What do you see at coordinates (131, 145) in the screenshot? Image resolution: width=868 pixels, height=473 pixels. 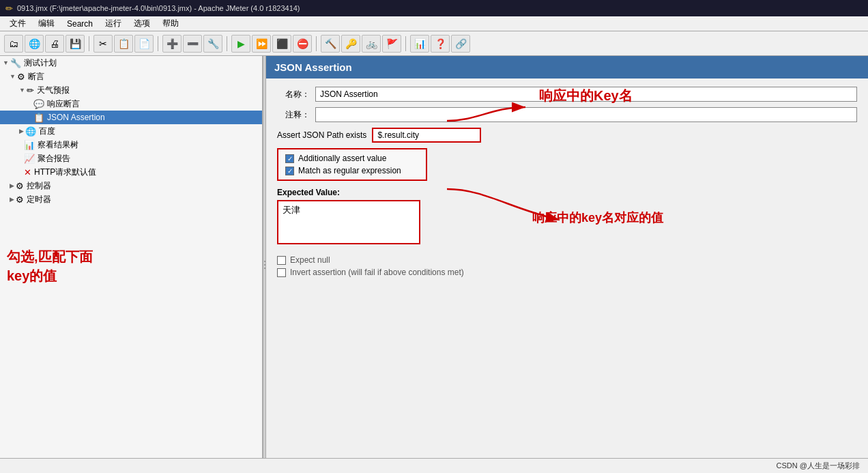 I see `sidebar-item-chakan: 📊 察看结果树` at bounding box center [131, 145].